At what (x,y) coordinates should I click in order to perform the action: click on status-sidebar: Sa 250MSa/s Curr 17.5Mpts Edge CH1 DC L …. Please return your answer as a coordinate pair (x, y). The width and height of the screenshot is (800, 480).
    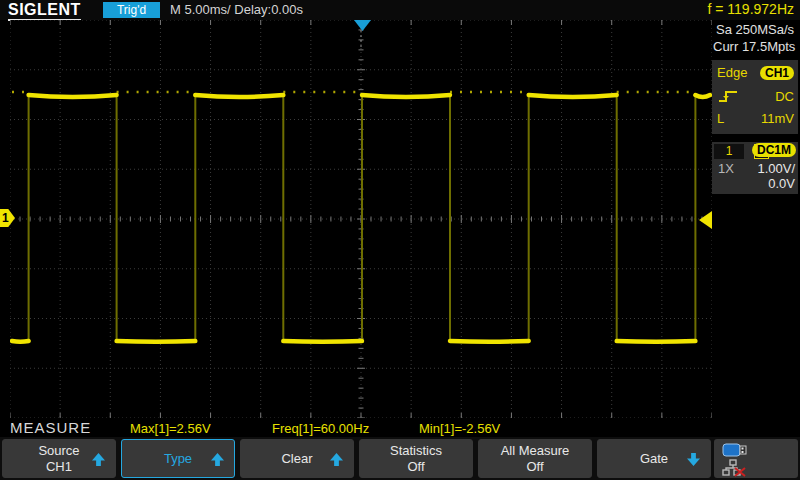
    Looking at the image, I should click on (756, 219).